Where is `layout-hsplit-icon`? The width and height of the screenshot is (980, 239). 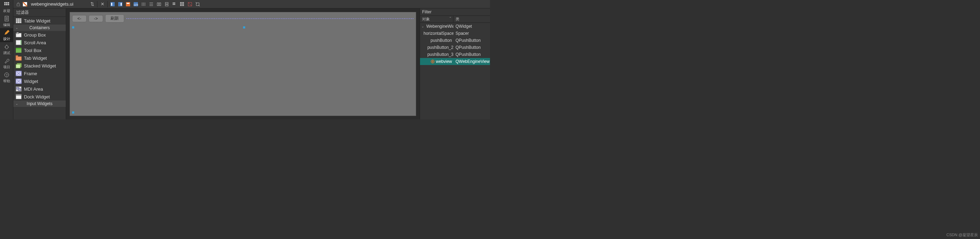
layout-hsplit-icon is located at coordinates (159, 4).